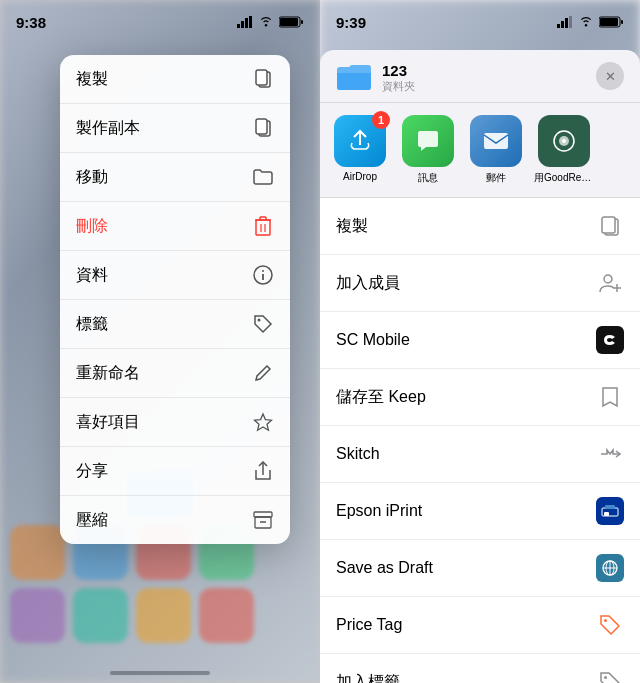  Describe the element at coordinates (398, 86) in the screenshot. I see `share-folder-type: 資料夾` at that location.